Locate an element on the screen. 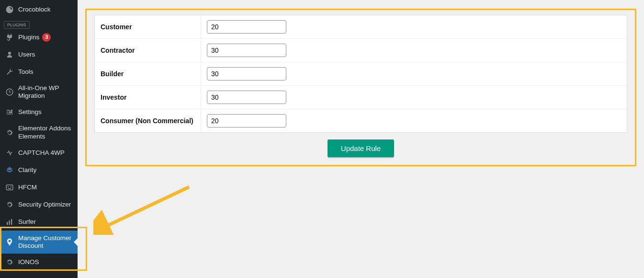  sidebar-item-tools: Tools is located at coordinates (39, 72).